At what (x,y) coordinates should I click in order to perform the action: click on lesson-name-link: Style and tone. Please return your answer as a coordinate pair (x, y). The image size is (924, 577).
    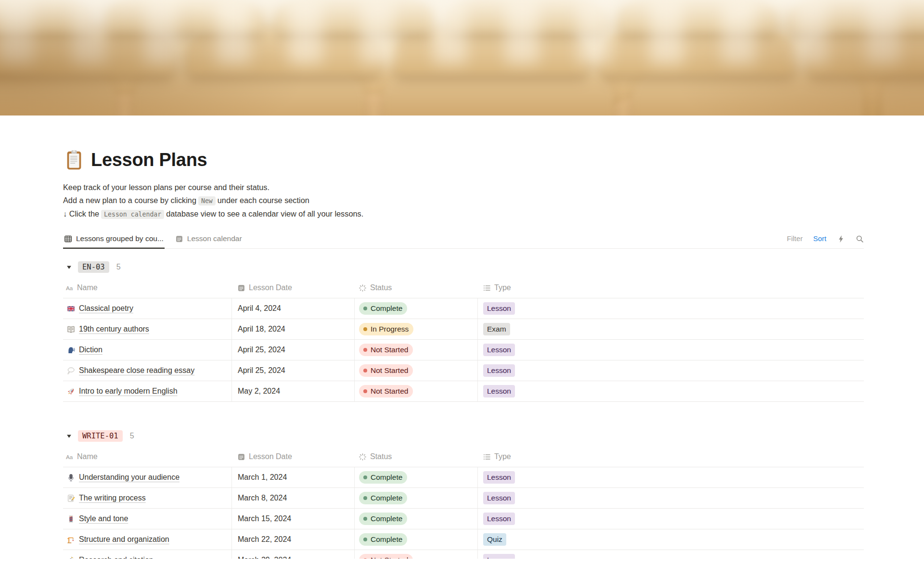
    Looking at the image, I should click on (103, 519).